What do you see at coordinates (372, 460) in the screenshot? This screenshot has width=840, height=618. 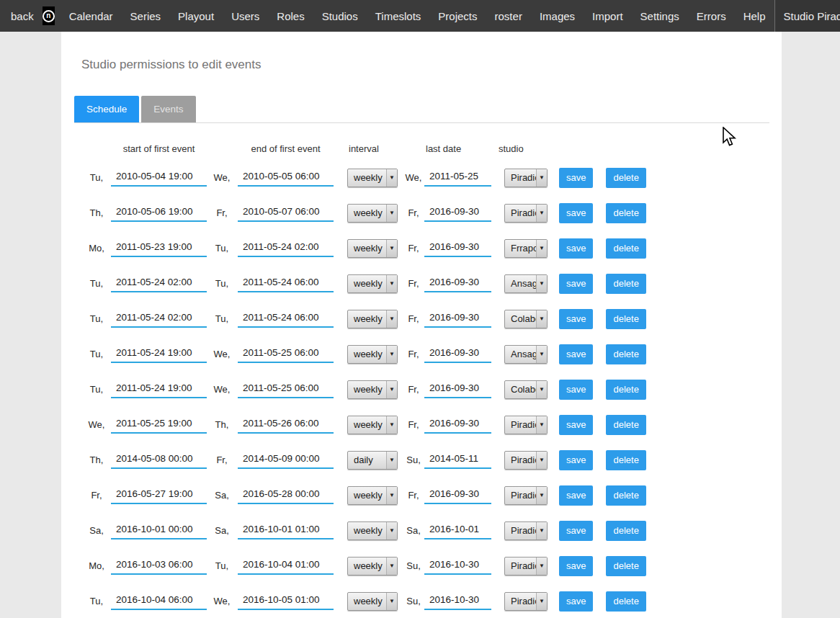 I see `interval-select: daily ▼` at bounding box center [372, 460].